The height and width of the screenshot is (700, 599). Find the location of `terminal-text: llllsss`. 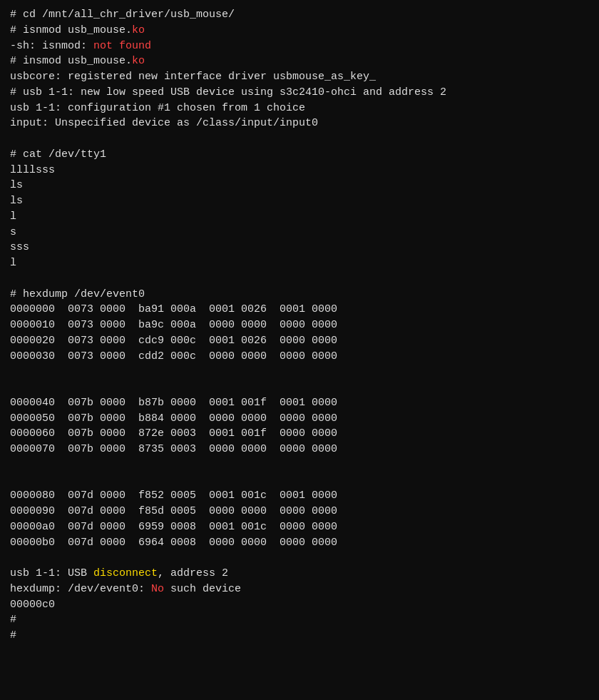

terminal-text: llllsss is located at coordinates (33, 170).